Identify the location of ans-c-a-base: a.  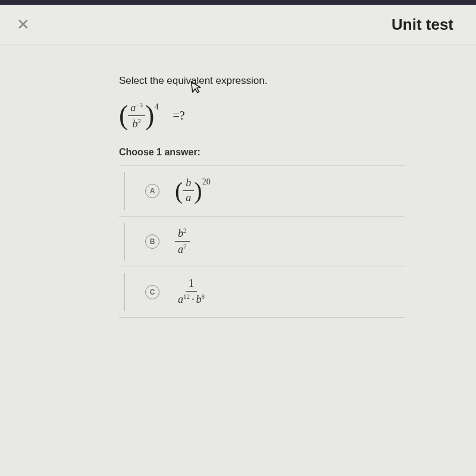
(181, 299).